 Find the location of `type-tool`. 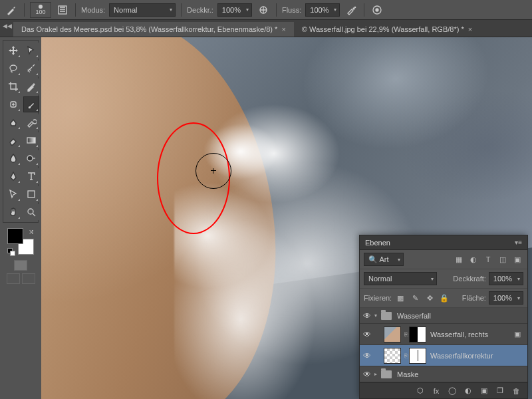

type-tool is located at coordinates (31, 176).